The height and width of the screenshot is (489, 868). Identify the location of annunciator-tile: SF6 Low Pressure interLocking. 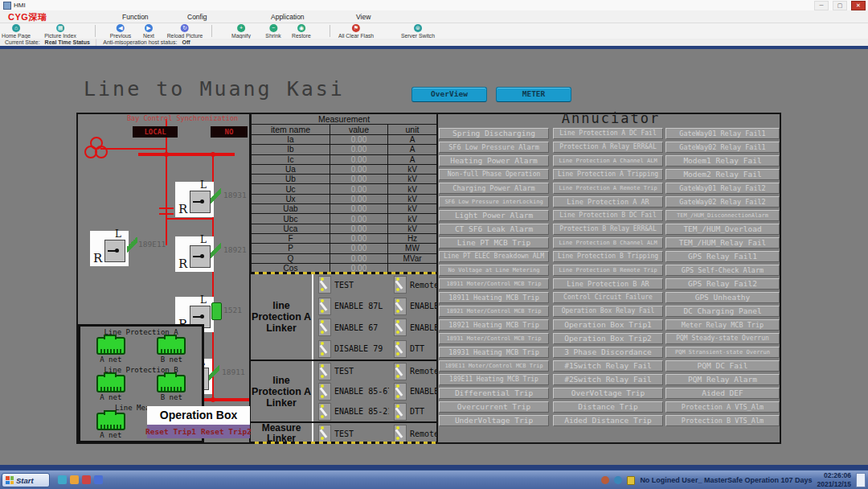
(493, 202).